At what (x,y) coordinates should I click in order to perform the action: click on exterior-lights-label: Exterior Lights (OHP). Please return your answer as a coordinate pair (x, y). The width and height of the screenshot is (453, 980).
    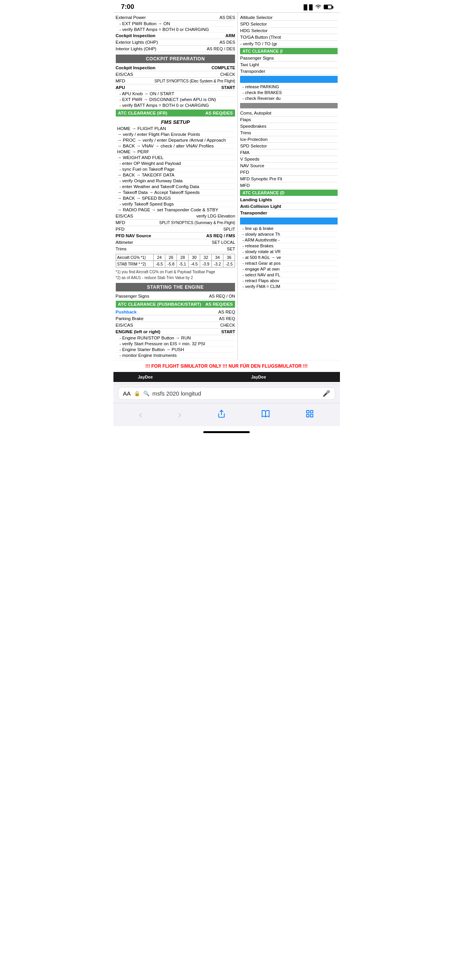
    Looking at the image, I should click on (168, 42).